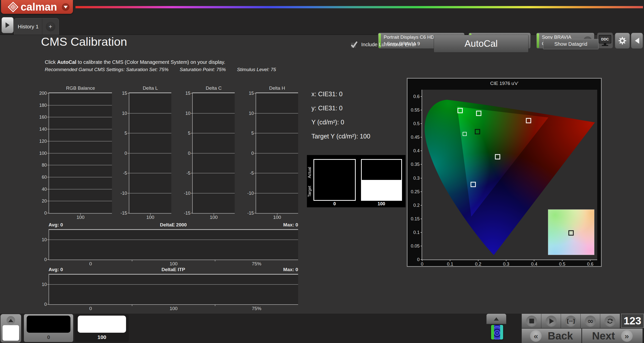 Image resolution: width=644 pixels, height=343 pixels. Describe the element at coordinates (383, 44) in the screenshot. I see `include-luminance-checkbox: Include Luminance Error` at that location.